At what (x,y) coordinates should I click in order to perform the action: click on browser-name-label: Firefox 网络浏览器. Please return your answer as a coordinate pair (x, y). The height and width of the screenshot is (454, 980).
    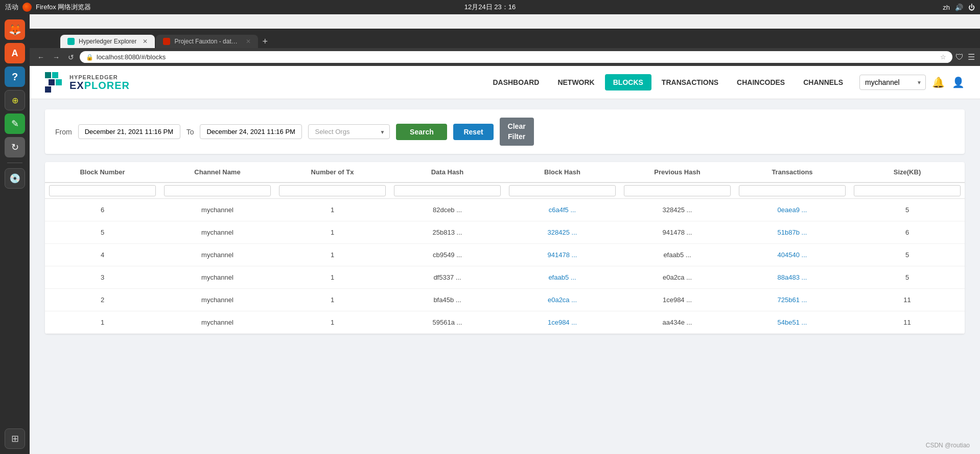
    Looking at the image, I should click on (63, 7).